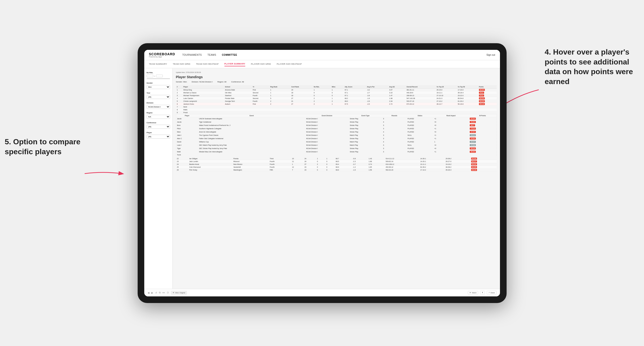  I want to click on sidebar-player-select: (All), so click(158, 137).